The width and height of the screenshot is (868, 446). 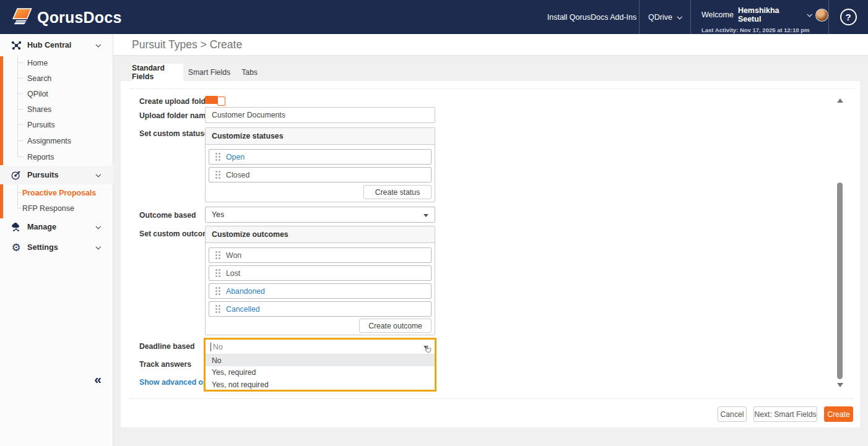 What do you see at coordinates (57, 227) in the screenshot?
I see `sidebar-section-manage: Manage` at bounding box center [57, 227].